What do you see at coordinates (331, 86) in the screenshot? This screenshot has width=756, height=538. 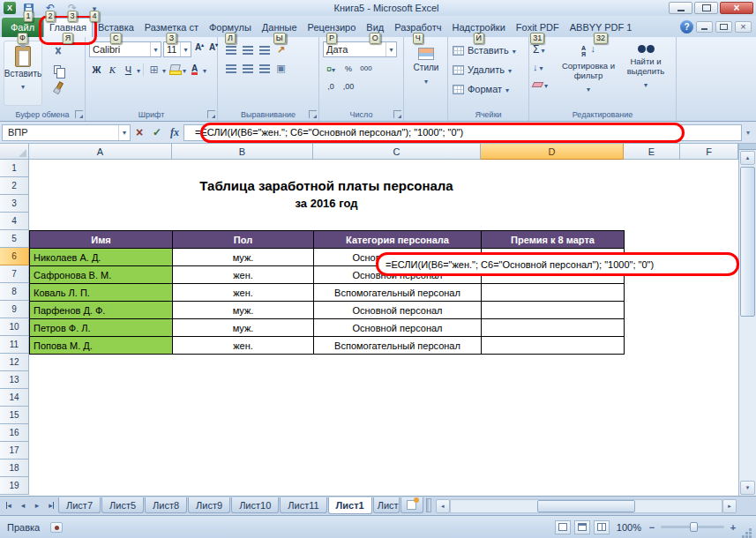 I see `increase-decimal-button: ,0` at bounding box center [331, 86].